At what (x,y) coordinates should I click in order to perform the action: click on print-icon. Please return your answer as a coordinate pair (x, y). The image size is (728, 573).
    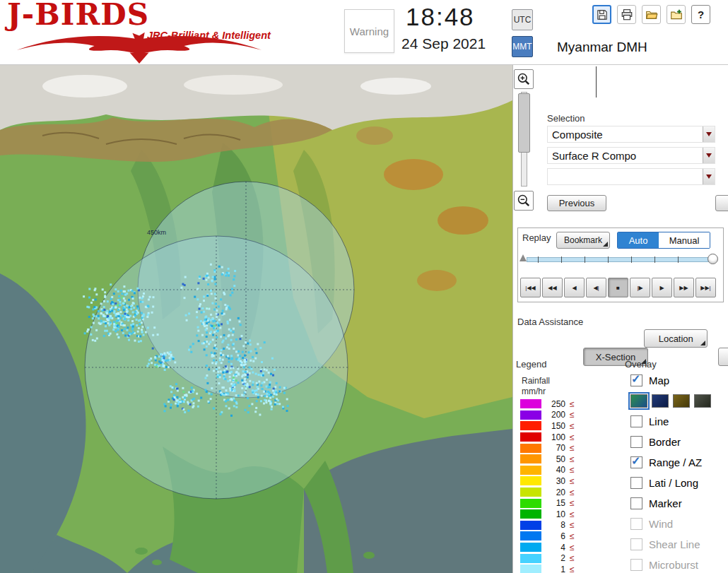
    Looking at the image, I should click on (627, 15).